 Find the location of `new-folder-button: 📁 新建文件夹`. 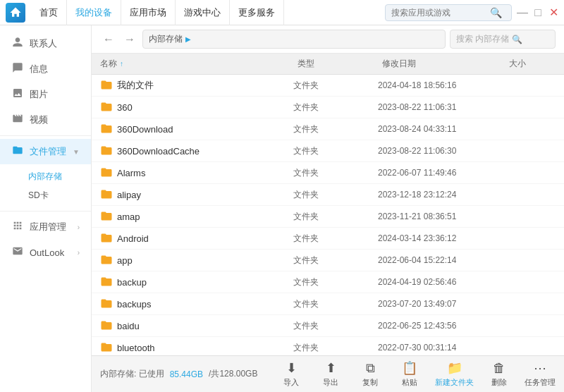

new-folder-button: 📁 新建文件夹 is located at coordinates (454, 374).